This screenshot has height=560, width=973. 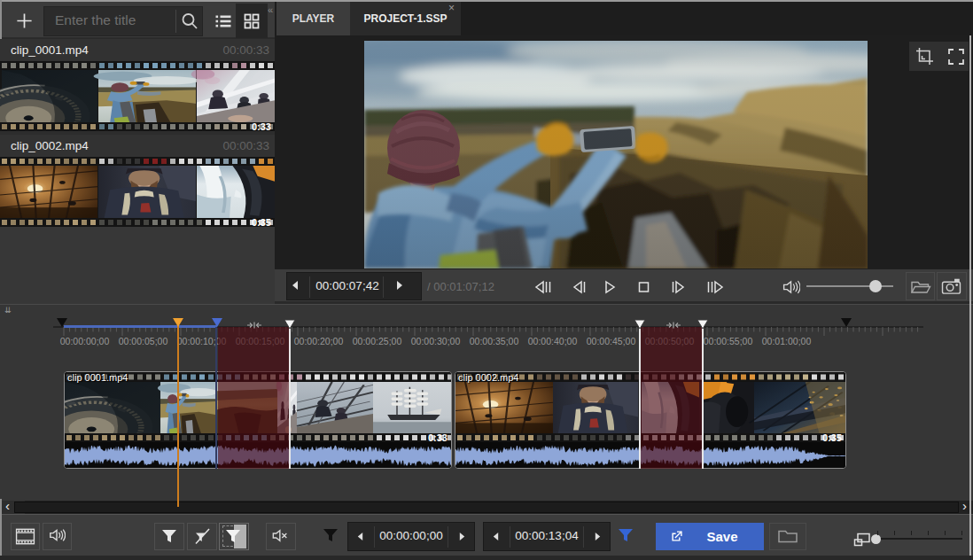 What do you see at coordinates (611, 341) in the screenshot?
I see `svg-text: 00:00:45;00` at bounding box center [611, 341].